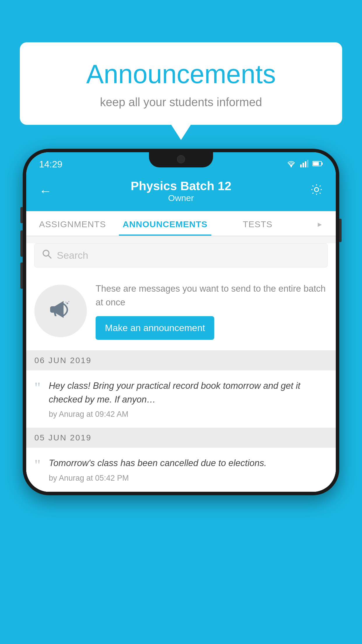 The height and width of the screenshot is (644, 362). I want to click on app-header: ← Physics Batch 12 Owner, so click(181, 192).